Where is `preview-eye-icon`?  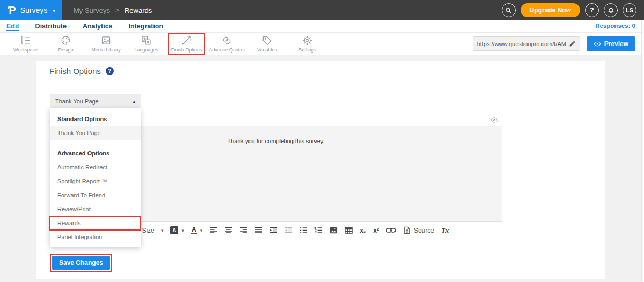 preview-eye-icon is located at coordinates (494, 120).